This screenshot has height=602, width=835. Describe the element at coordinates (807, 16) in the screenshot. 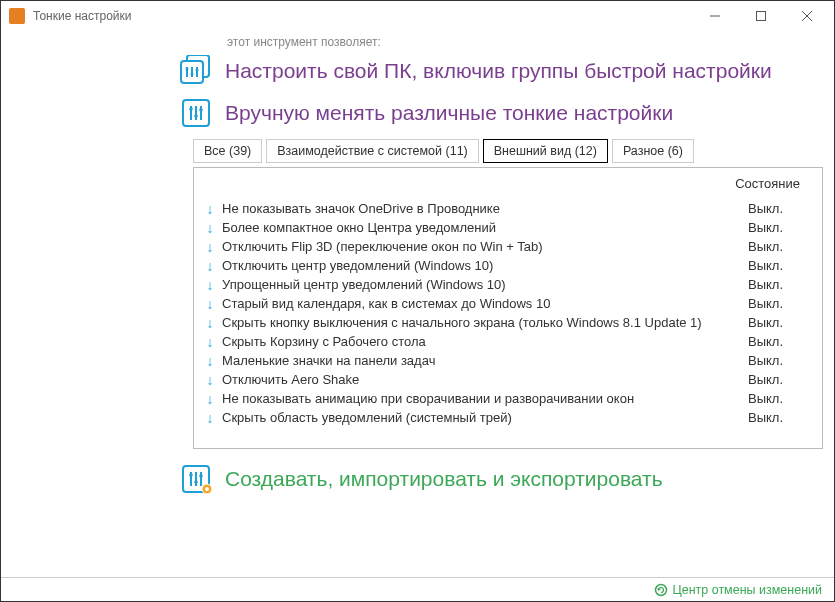

I see `close-button` at that location.